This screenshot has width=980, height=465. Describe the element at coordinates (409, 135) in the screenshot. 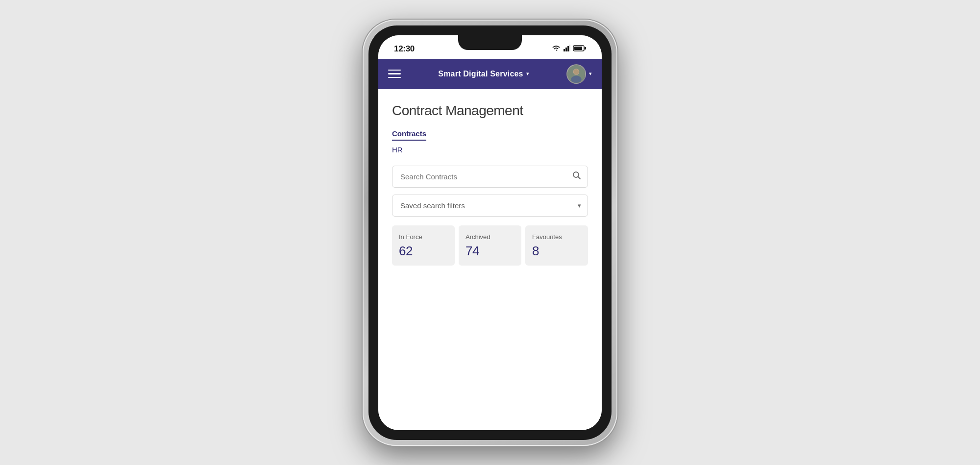

I see `tab-contracts: Contracts` at that location.